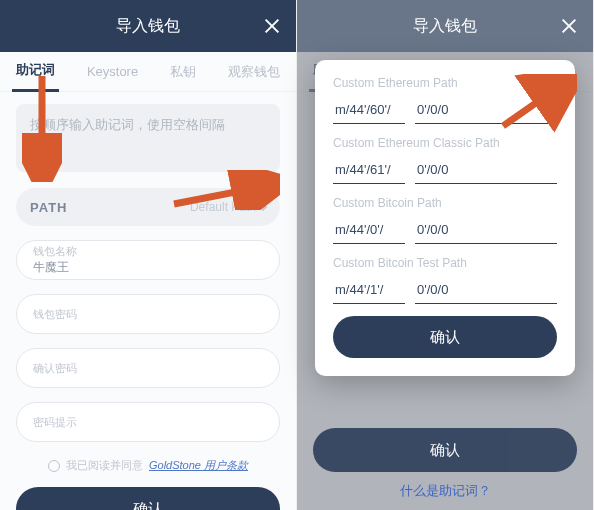  Describe the element at coordinates (54, 466) in the screenshot. I see `radio-icon` at that location.